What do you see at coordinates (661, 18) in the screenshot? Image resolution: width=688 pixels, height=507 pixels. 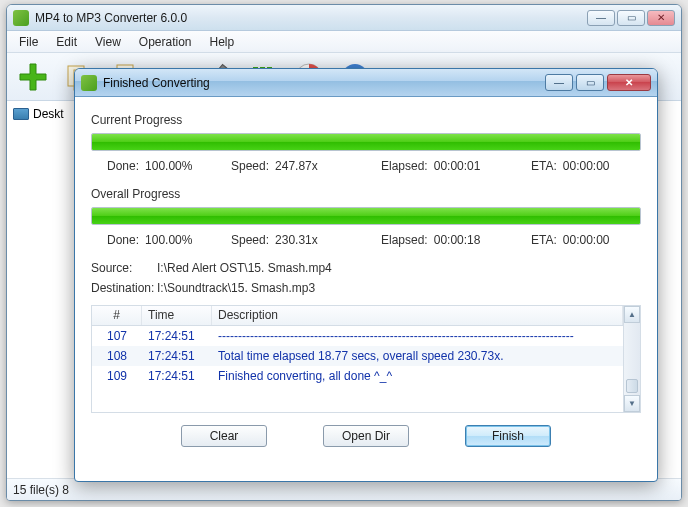 I see `close-button: ✕` at bounding box center [661, 18].